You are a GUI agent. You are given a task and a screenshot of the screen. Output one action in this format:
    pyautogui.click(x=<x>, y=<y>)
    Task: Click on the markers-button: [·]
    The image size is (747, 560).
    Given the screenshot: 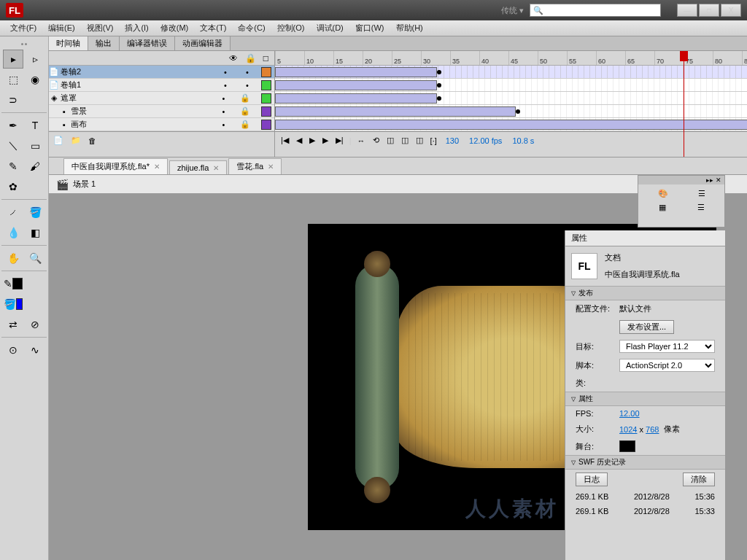 What is the action you would take?
    pyautogui.click(x=433, y=141)
    